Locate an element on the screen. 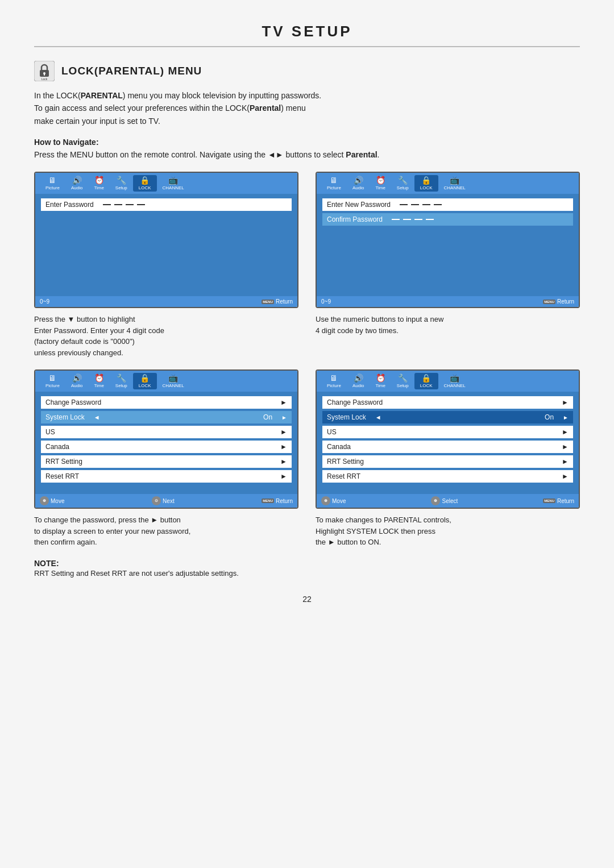 This screenshot has height=868, width=614. screen3-caption: To change the password, press the ► butt… is located at coordinates (166, 531).